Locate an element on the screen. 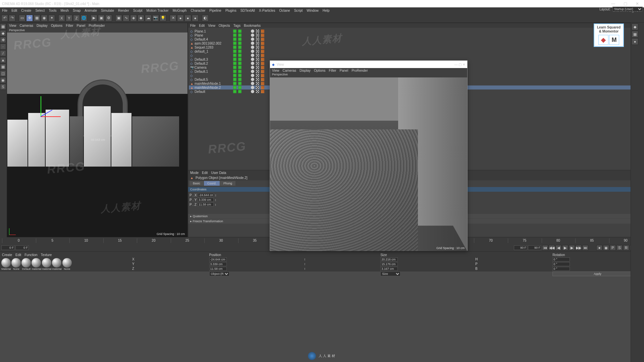 The width and height of the screenshot is (644, 362). world-icon: 🌐 is located at coordinates (84, 18).